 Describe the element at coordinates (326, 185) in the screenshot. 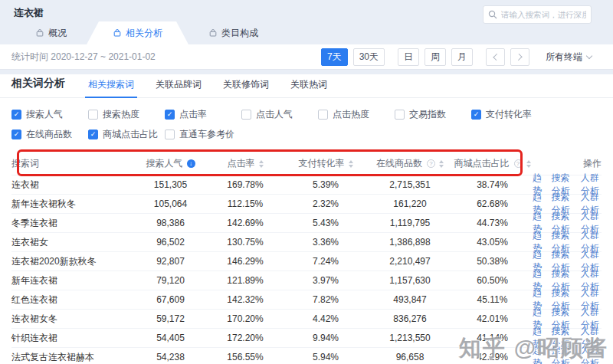

I see `conversion-cell: 5.39%` at that location.